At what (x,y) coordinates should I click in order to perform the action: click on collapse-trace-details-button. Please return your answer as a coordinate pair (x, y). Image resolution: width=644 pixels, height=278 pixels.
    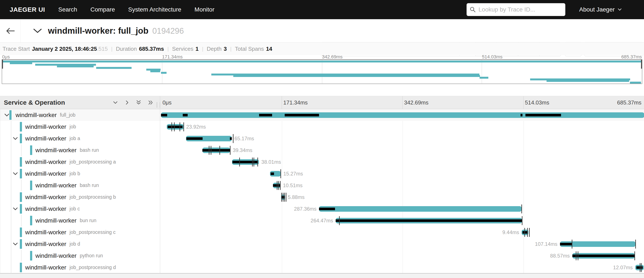
    Looking at the image, I should click on (38, 31).